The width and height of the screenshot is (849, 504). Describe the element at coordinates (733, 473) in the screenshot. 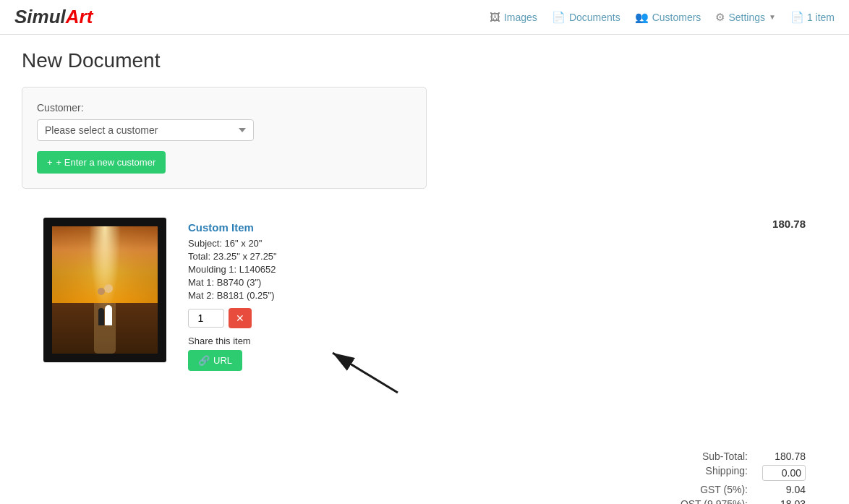

I see `shipping-row: Shipping:` at that location.